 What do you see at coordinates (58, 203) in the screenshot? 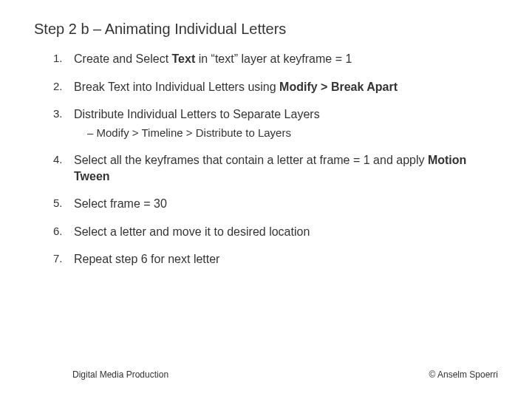
I see `step-number: 5.` at bounding box center [58, 203].